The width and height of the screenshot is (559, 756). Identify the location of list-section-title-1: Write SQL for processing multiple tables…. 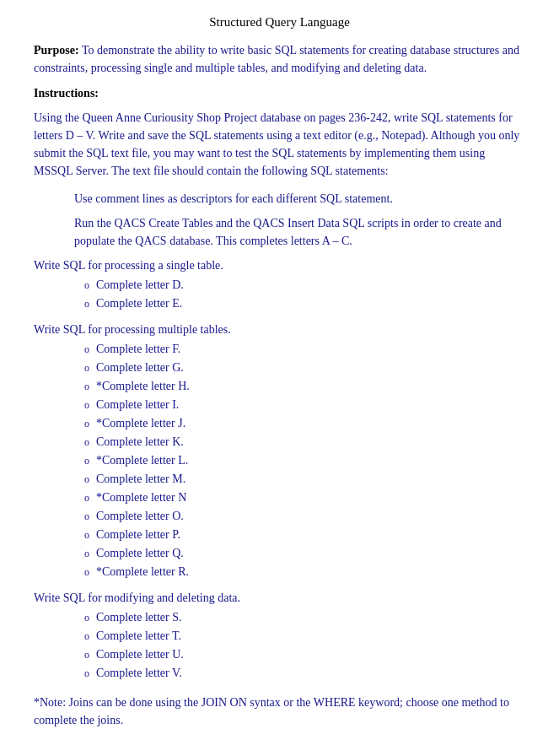
(280, 329).